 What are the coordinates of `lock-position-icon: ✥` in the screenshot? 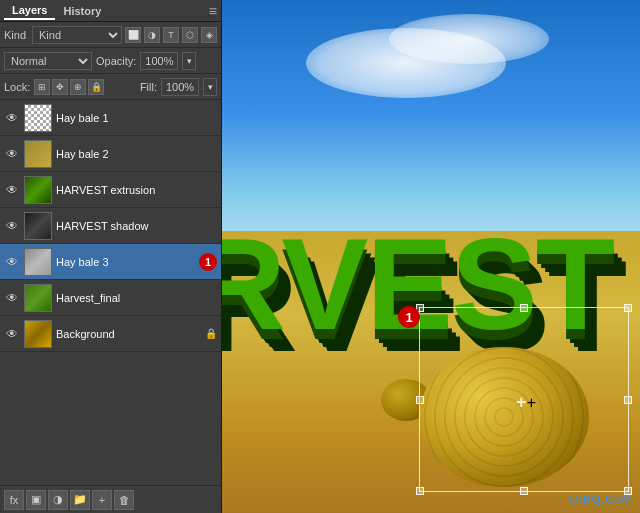 It's located at (60, 87).